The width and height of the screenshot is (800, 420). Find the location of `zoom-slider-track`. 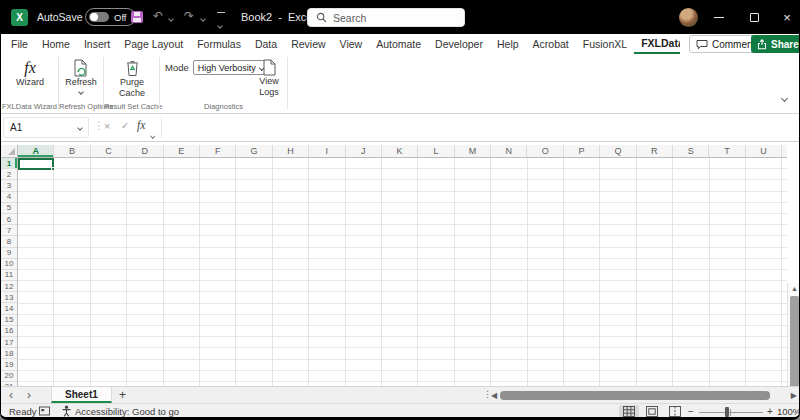

zoom-slider-track is located at coordinates (731, 412).